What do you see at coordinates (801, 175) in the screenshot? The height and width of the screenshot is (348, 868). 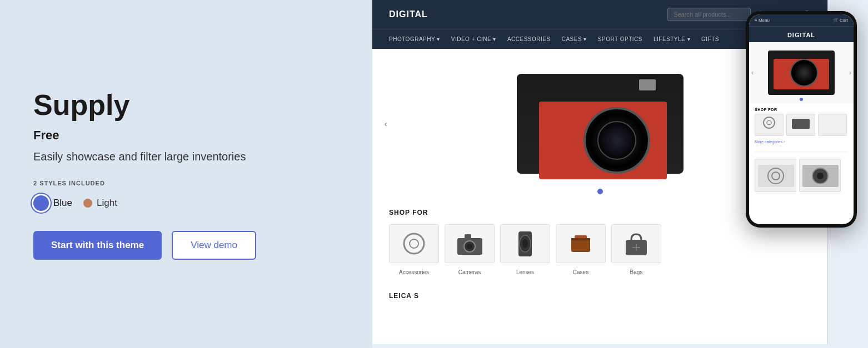 I see `leica-camera-row` at bounding box center [801, 175].